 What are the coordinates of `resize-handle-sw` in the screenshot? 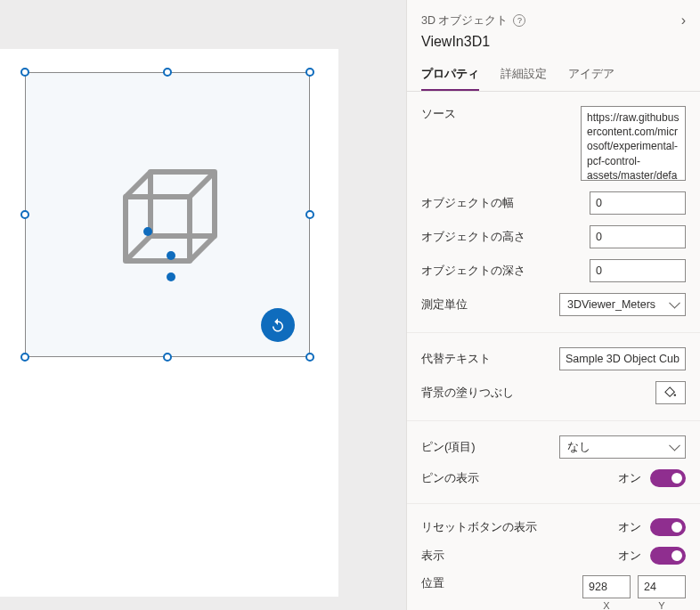 It's located at (25, 357).